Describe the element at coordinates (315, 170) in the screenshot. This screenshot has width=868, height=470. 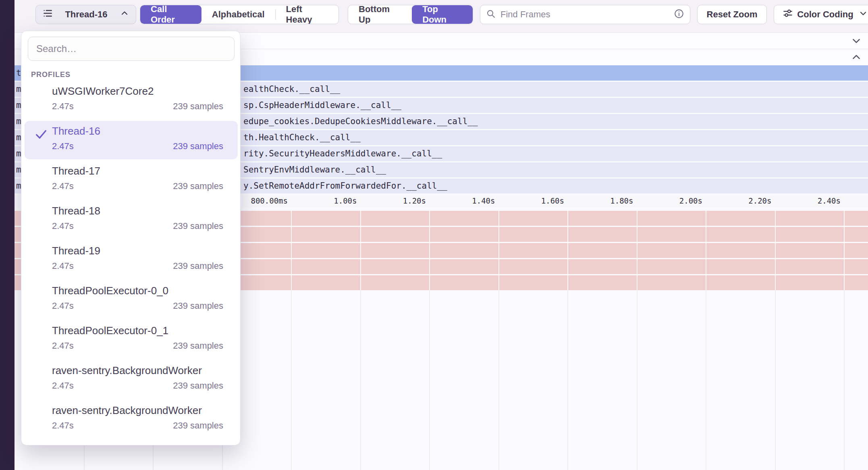
I see `frame-label: SentryEnvMiddleware.__call__` at that location.